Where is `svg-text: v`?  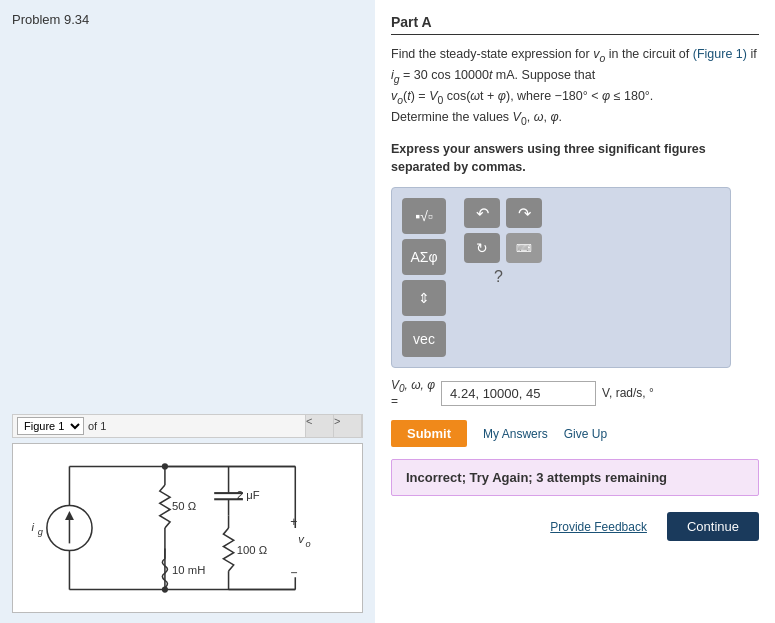
svg-text: v is located at coordinates (302, 539).